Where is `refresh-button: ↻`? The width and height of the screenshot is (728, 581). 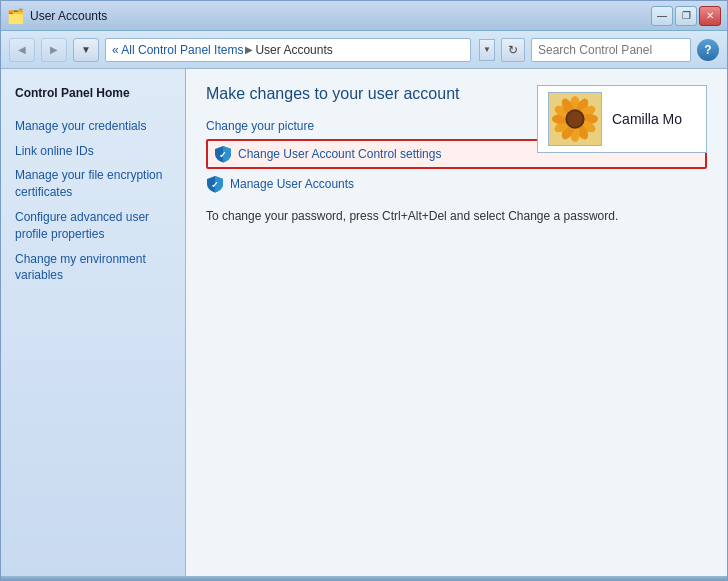
refresh-button: ↻ is located at coordinates (513, 50).